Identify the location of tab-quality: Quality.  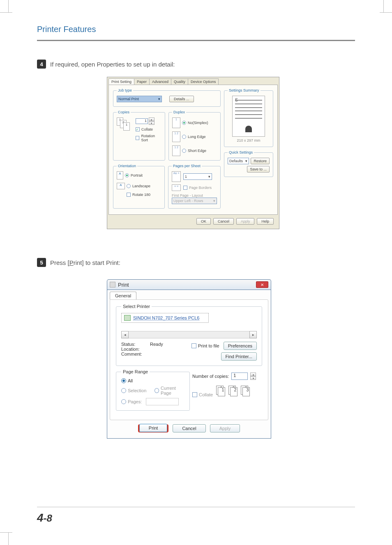
(180, 81).